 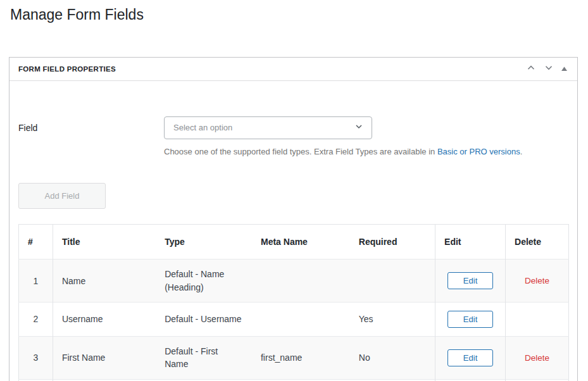 What do you see at coordinates (268, 128) in the screenshot?
I see `field-type-select: Select an option` at bounding box center [268, 128].